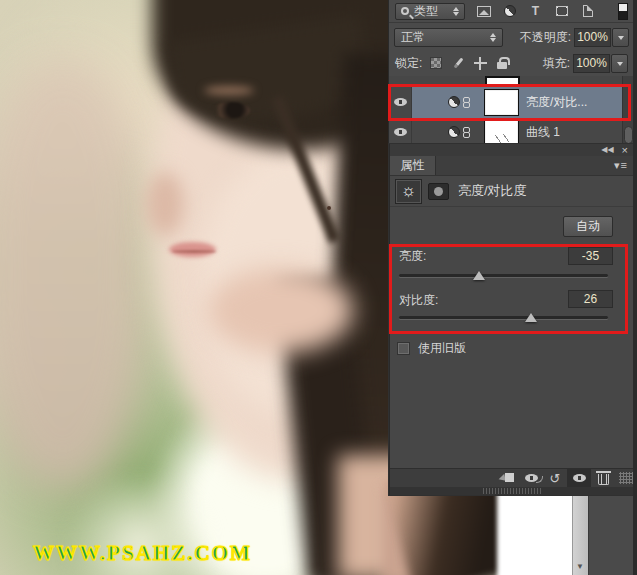 This screenshot has width=637, height=575. I want to click on panel-resize-grip, so click(626, 478).